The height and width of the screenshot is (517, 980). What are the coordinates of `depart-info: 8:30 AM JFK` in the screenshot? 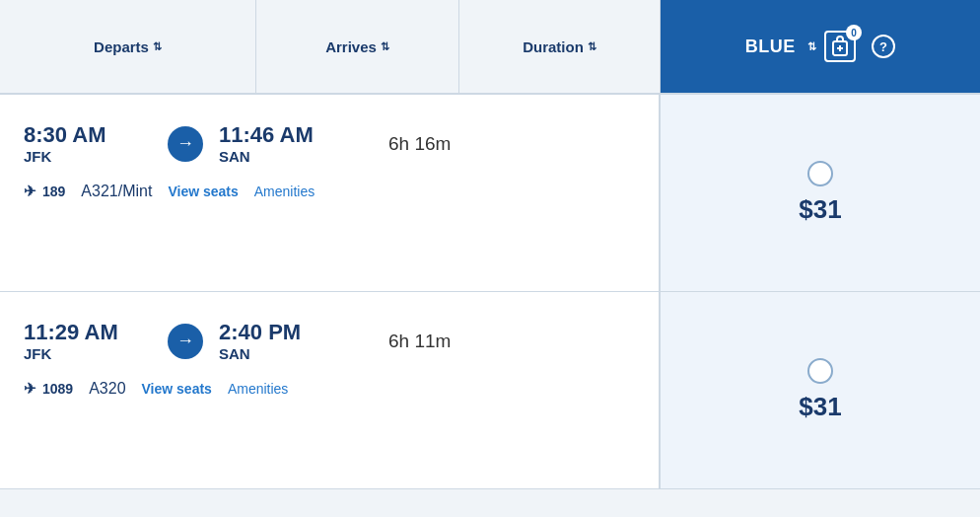 It's located at (88, 144).